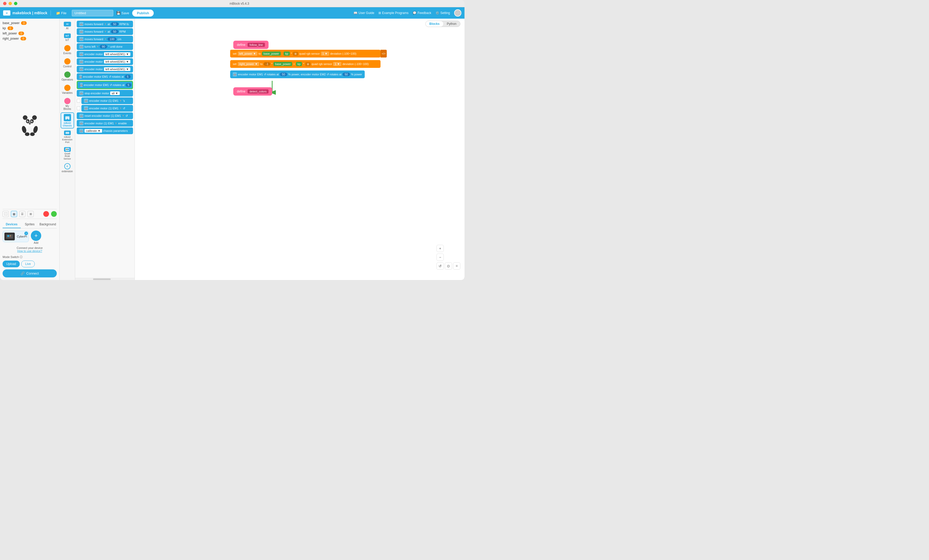 The image size is (929, 560). I want to click on save-label: Save, so click(125, 13).